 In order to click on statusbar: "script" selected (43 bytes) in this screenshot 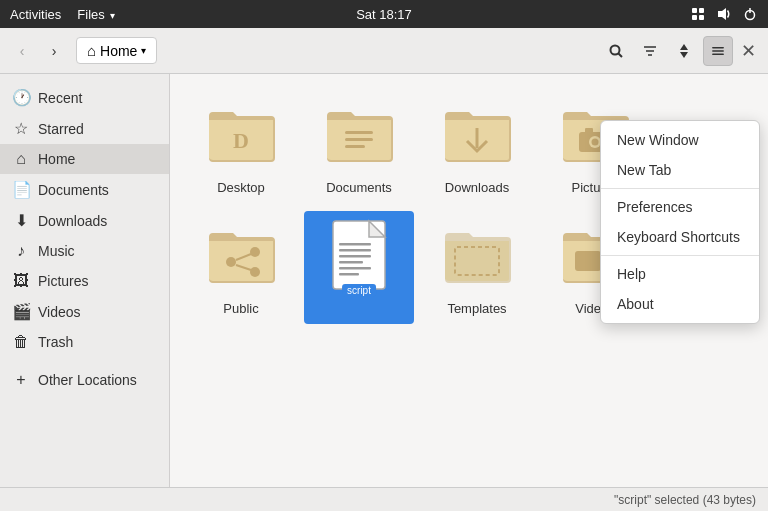, I will do `click(384, 499)`.